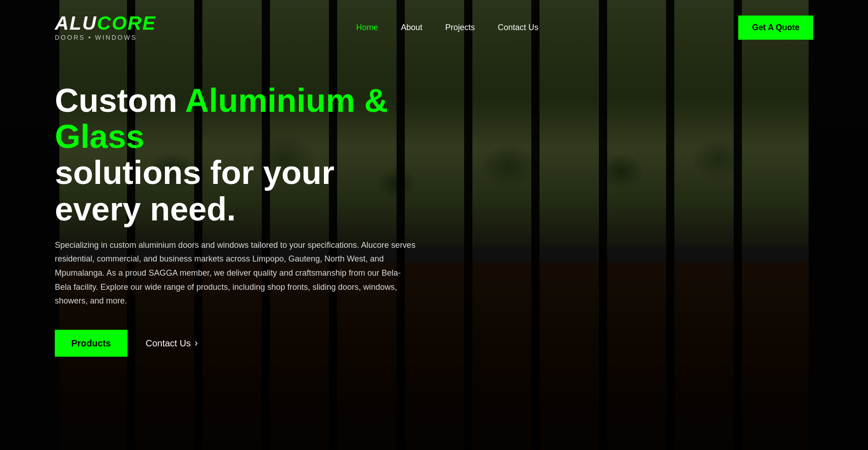 The width and height of the screenshot is (868, 450). Describe the element at coordinates (447, 27) in the screenshot. I see `nav-links: Home About Projects Contact Us` at that location.